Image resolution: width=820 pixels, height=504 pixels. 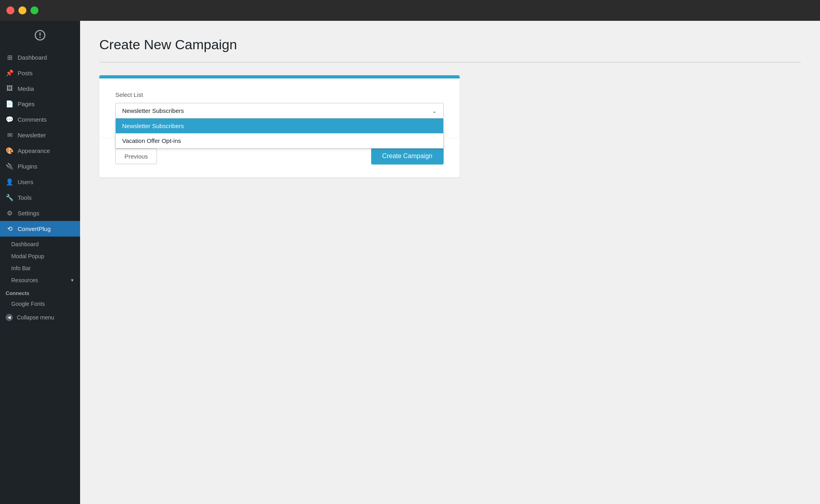 What do you see at coordinates (40, 229) in the screenshot?
I see `sidebar-item-convertplug: ⟲ ConvertPlug` at bounding box center [40, 229].